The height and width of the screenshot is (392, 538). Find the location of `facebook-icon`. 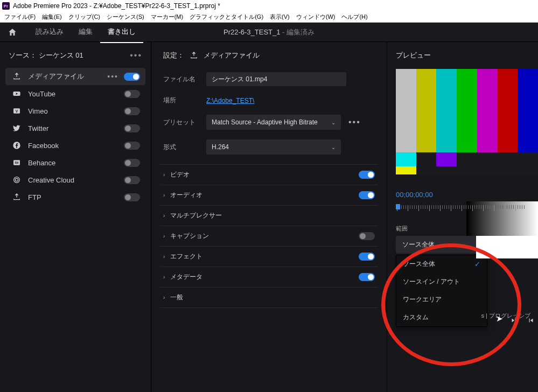

facebook-icon is located at coordinates (17, 145).